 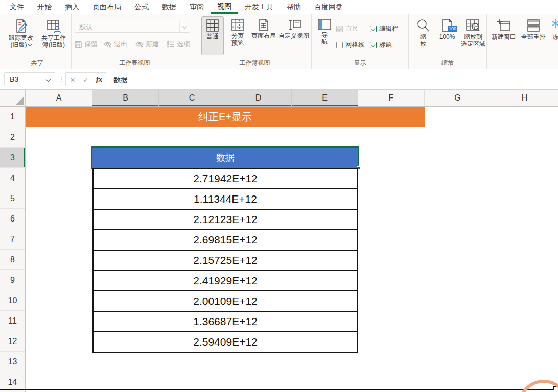 I want to click on insert-function-button: fx, so click(x=99, y=80).